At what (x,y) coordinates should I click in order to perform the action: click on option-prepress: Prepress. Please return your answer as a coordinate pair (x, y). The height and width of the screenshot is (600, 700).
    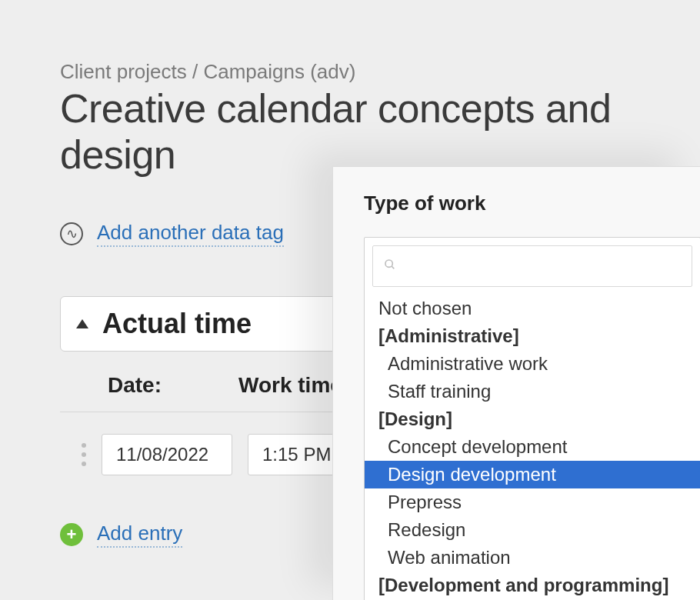
    Looking at the image, I should click on (532, 502).